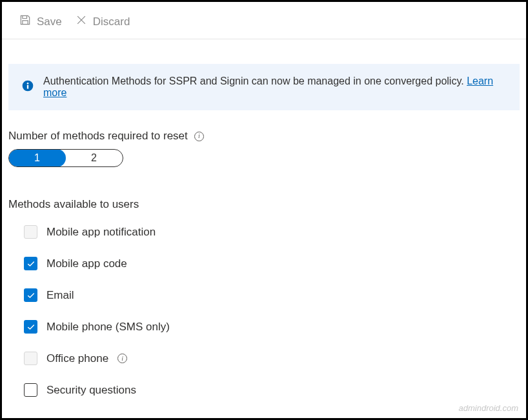 Image resolution: width=528 pixels, height=420 pixels. What do you see at coordinates (92, 390) in the screenshot?
I see `method-label: Security questions` at bounding box center [92, 390].